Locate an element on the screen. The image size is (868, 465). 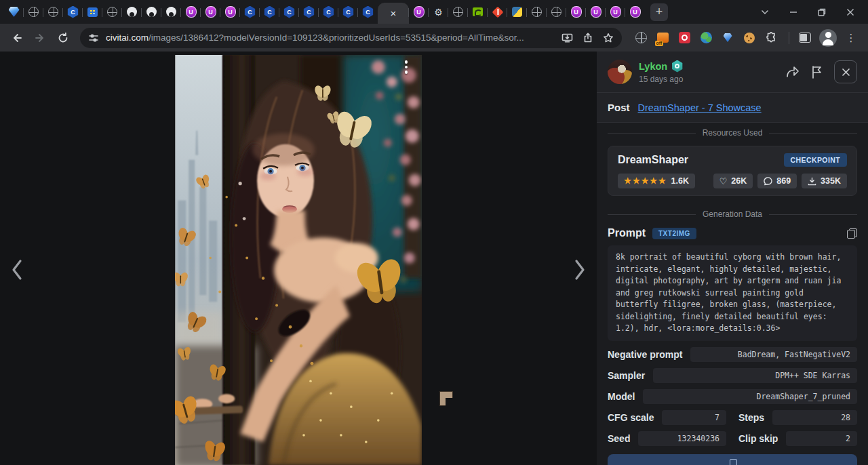
previous-image-button is located at coordinates (17, 270).